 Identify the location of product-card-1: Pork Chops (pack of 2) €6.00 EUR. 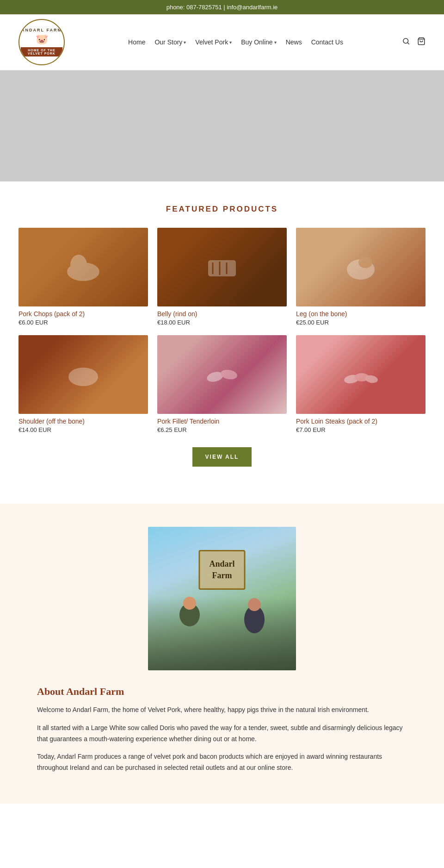
(83, 277).